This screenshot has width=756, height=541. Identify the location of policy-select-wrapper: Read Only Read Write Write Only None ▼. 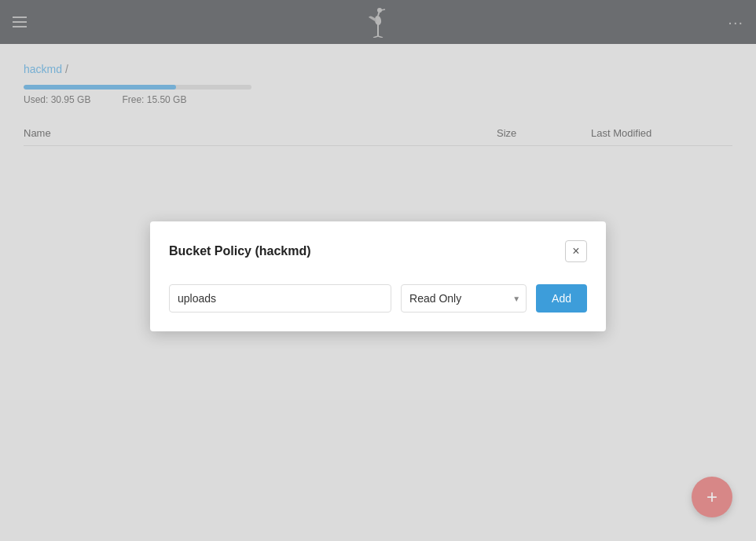
(464, 298).